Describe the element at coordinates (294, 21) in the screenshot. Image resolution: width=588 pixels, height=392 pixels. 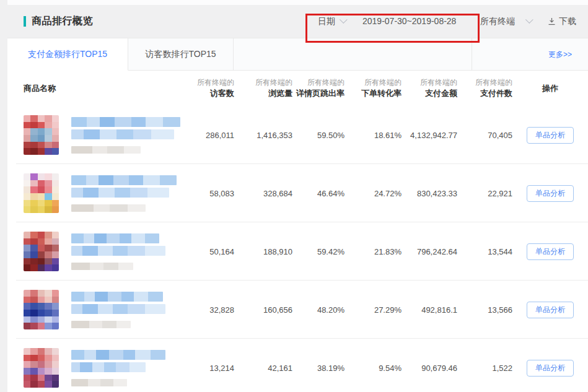
I see `section-header: 商品排行概览 日期 2019-07-30~2019-08-28 所有终端 下载` at that location.